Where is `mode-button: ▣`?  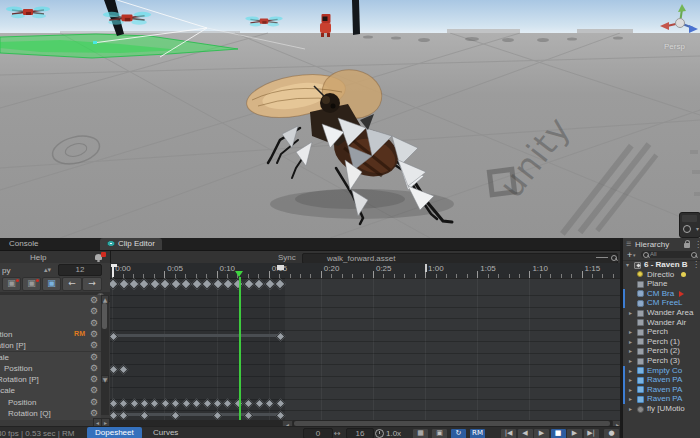
mode-button: ▣ is located at coordinates (440, 433).